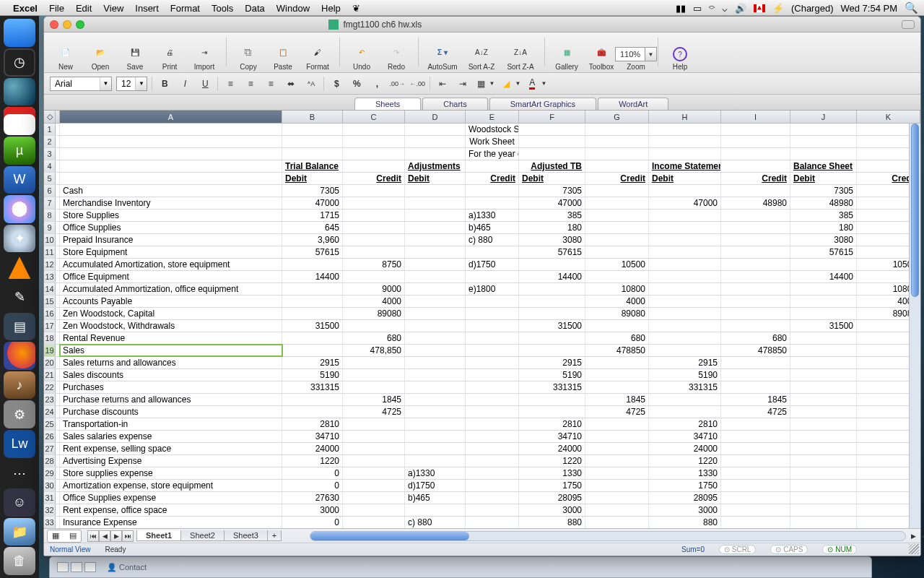 This screenshot has height=578, width=924. What do you see at coordinates (50, 387) in the screenshot?
I see `row-header: 22` at bounding box center [50, 387].